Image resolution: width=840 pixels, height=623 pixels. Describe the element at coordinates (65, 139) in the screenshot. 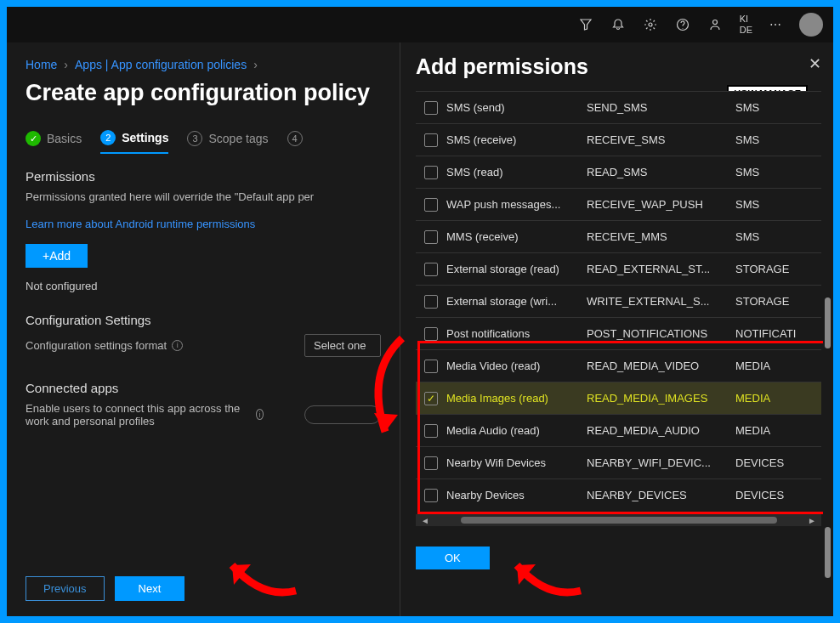

I see `step-label: Basics` at that location.